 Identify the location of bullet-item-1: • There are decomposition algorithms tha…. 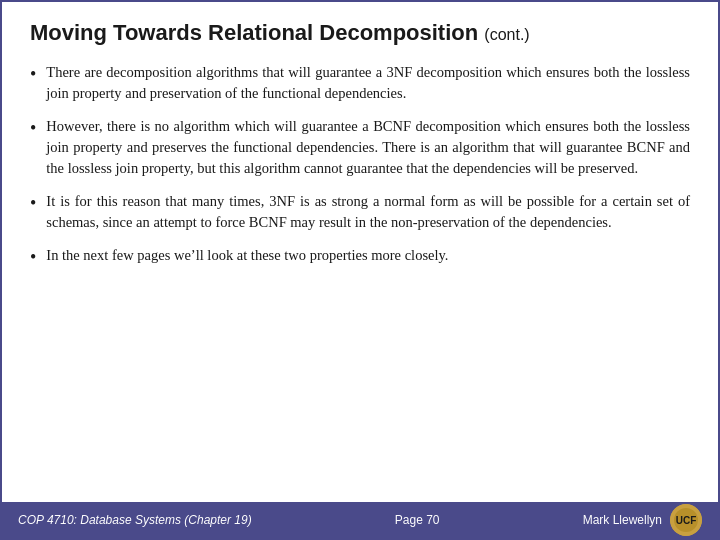
(360, 83).